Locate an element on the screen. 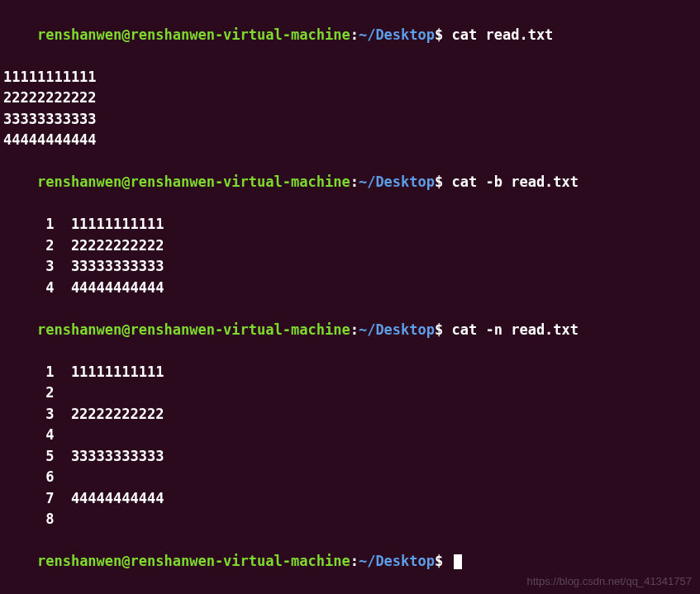 Image resolution: width=700 pixels, height=594 pixels. output-line: 2 is located at coordinates (350, 393).